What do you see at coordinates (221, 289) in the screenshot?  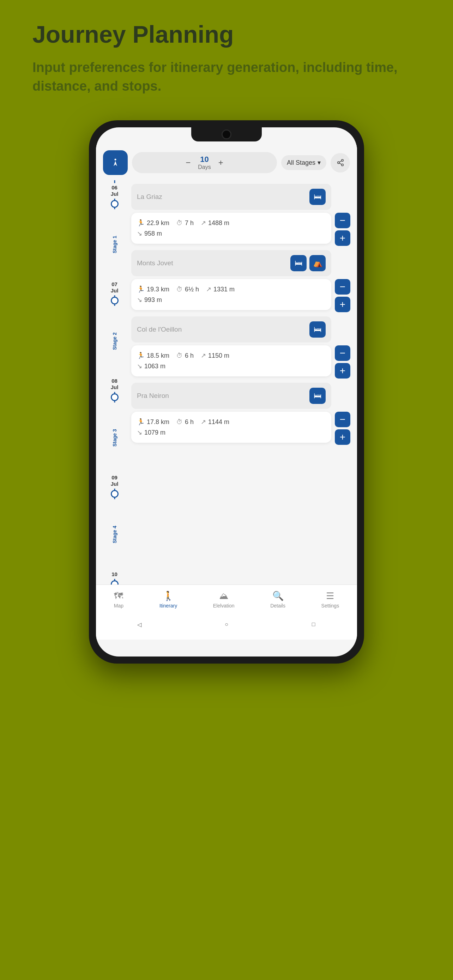 I see `stage2-ascent: ↗ 1331 m` at bounding box center [221, 289].